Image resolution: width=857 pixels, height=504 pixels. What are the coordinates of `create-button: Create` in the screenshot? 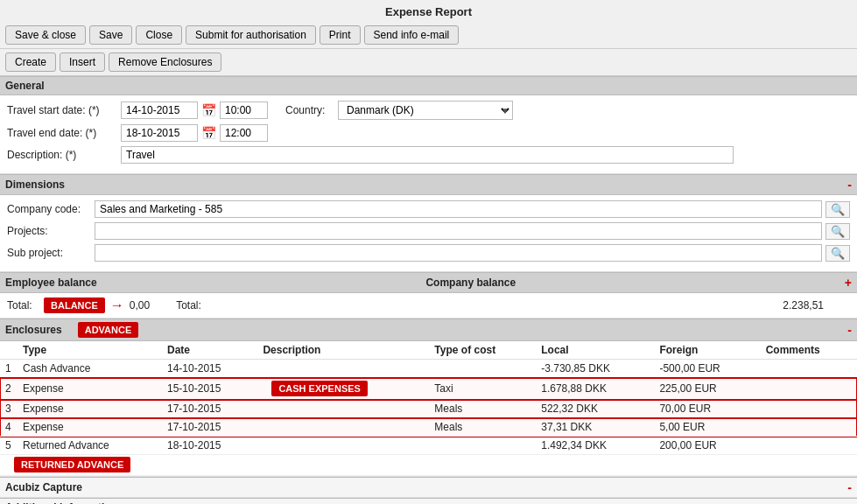 It's located at (31, 62).